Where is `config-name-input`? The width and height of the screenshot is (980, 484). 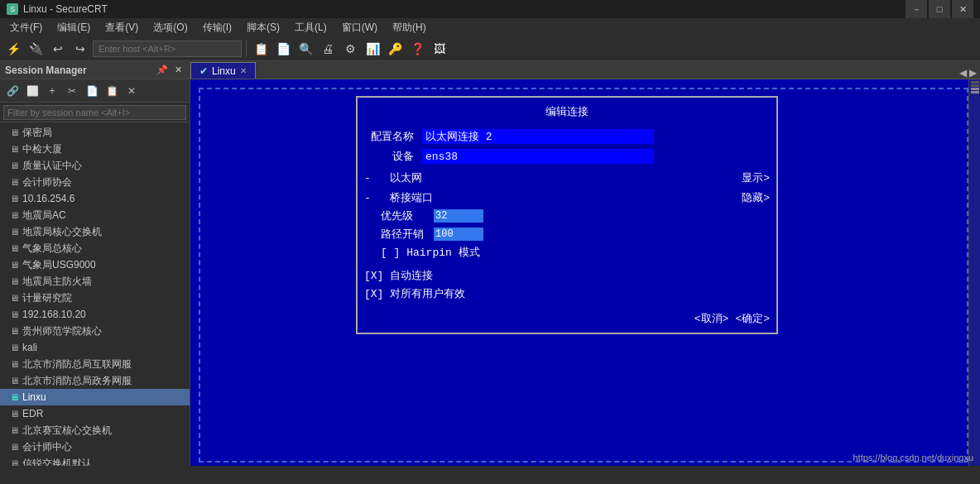 config-name-input is located at coordinates (538, 137).